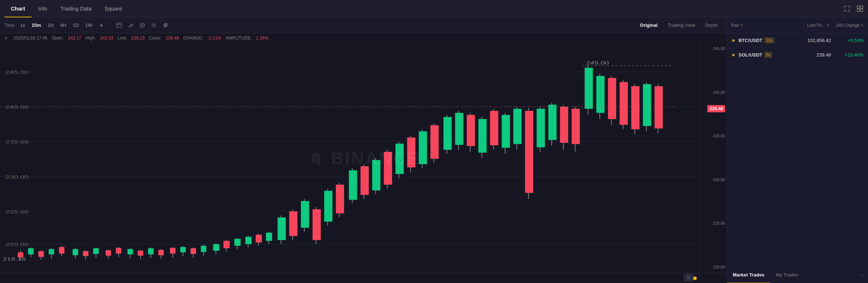 This screenshot has width=868, height=283. What do you see at coordinates (17, 245) in the screenshot?
I see `svg-text: 220.00` at bounding box center [17, 245].